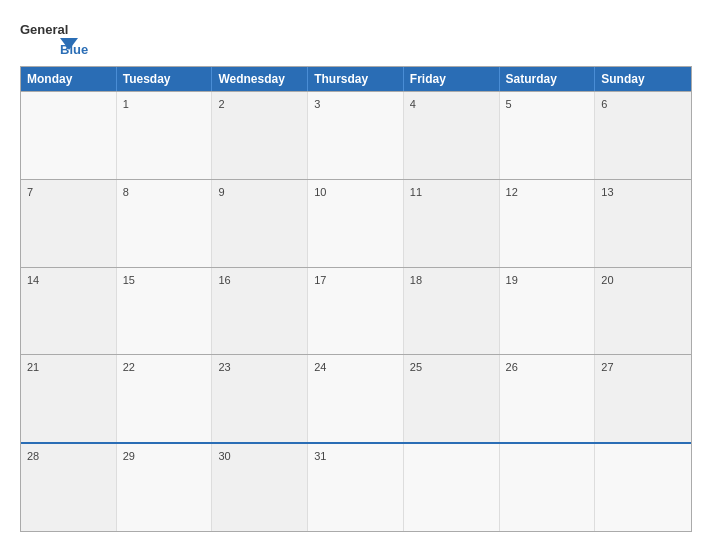 This screenshot has height=550, width=712. Describe the element at coordinates (320, 367) in the screenshot. I see `day-number: 24` at that location.